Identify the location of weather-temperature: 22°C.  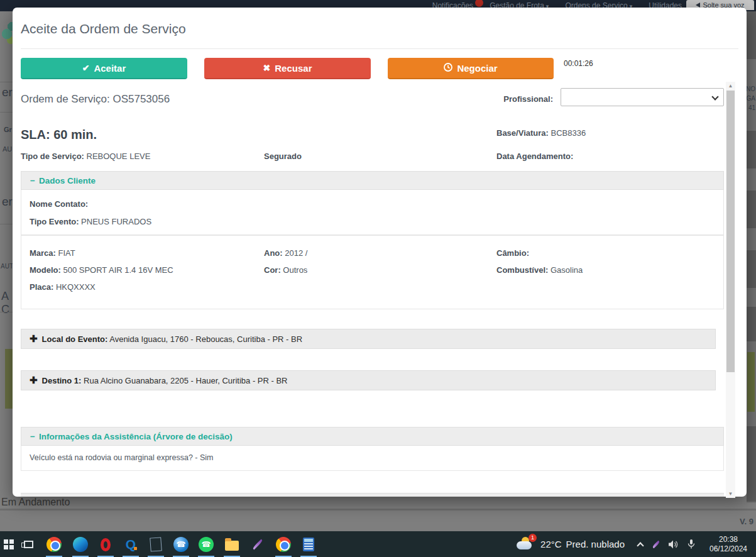
(551, 544).